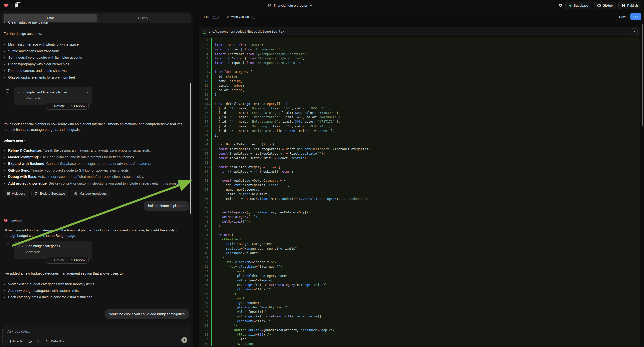 Image resolution: width=644 pixels, height=347 pixels. What do you see at coordinates (420, 104) in the screenshot?
I see `code-line: 15const defaultCategories: Category[] = …` at bounding box center [420, 104].